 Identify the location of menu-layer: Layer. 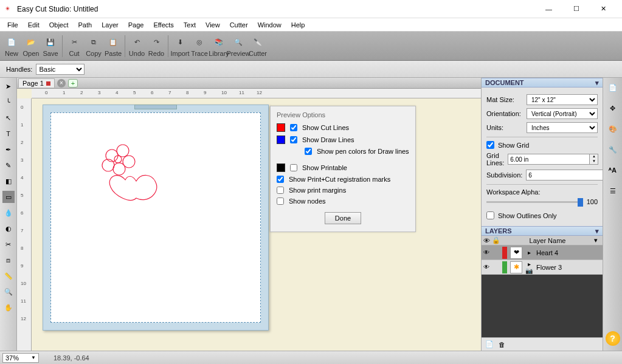
(110, 25).